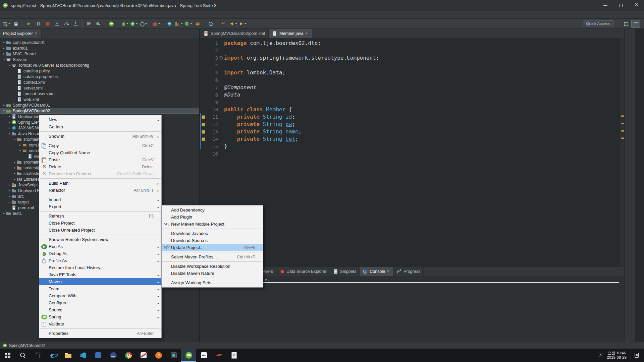 The width and height of the screenshot is (644, 362). What do you see at coordinates (412, 309) in the screenshot?
I see `console-output: e.` at bounding box center [412, 309].